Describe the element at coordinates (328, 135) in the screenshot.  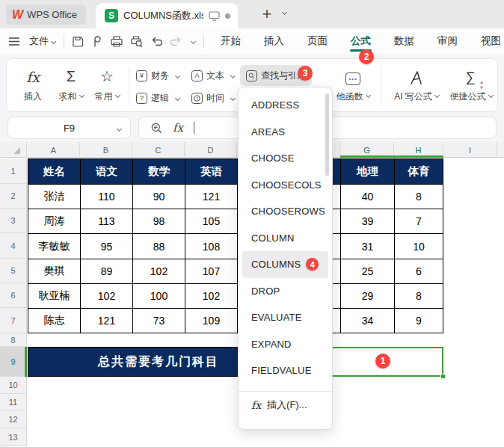
I see `dropdown-scrollbar` at that location.